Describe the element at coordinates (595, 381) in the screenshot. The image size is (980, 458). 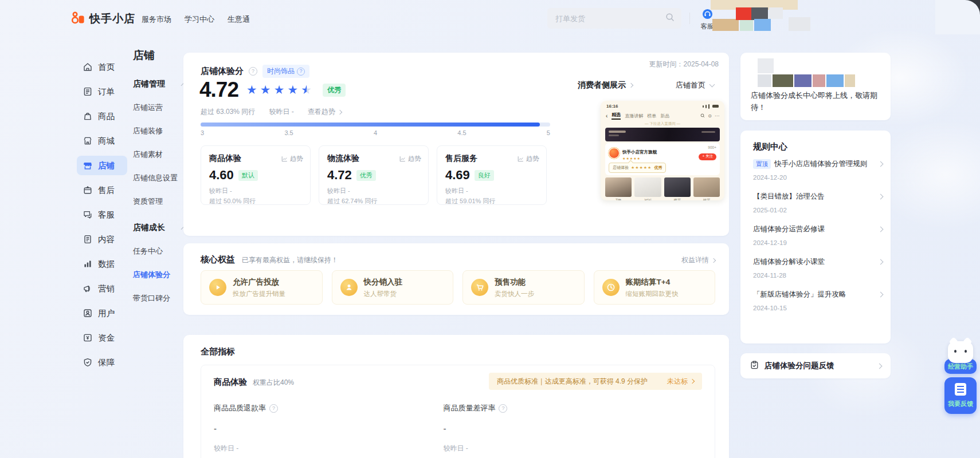
I see `quality-standard-banner: 商品优质标准｜达成更高标准，可获得 4.9 分保护 未达标` at that location.